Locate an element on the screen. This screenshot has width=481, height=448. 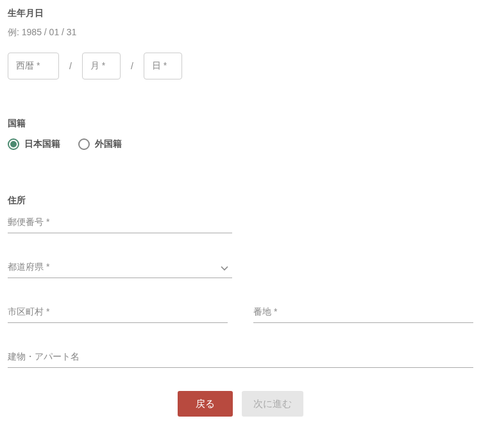
radio-dot-icon is located at coordinates (13, 144).